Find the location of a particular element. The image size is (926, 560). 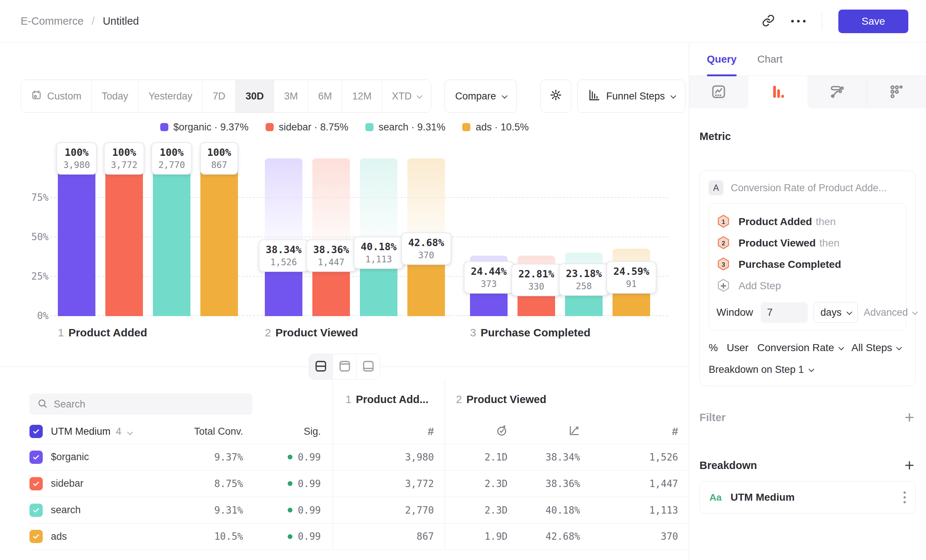

row-significance: 0.99 is located at coordinates (288, 457).